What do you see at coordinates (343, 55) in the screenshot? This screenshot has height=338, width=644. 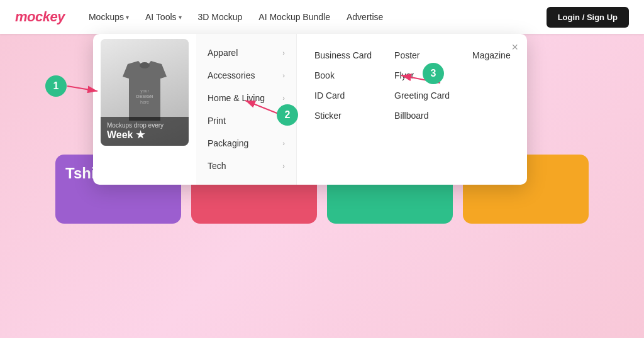 I see `dropdown-business-card: Business Card` at bounding box center [343, 55].